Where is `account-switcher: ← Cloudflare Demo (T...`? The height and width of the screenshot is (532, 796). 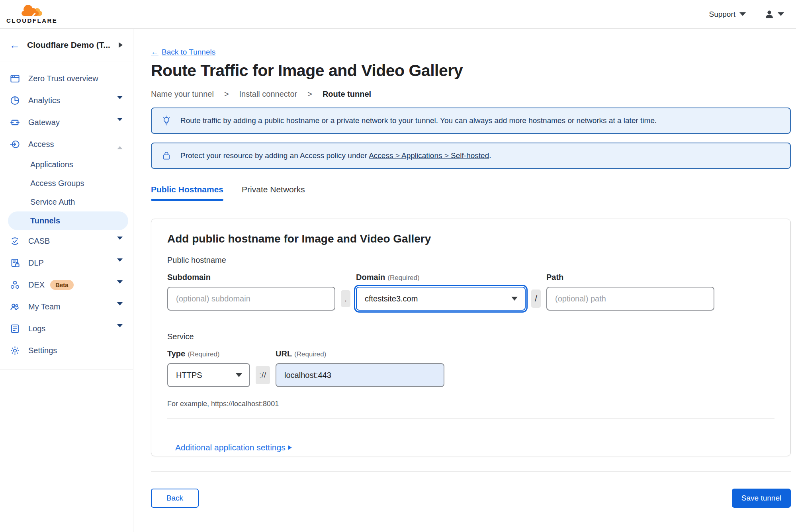 account-switcher: ← Cloudflare Demo (T... is located at coordinates (66, 45).